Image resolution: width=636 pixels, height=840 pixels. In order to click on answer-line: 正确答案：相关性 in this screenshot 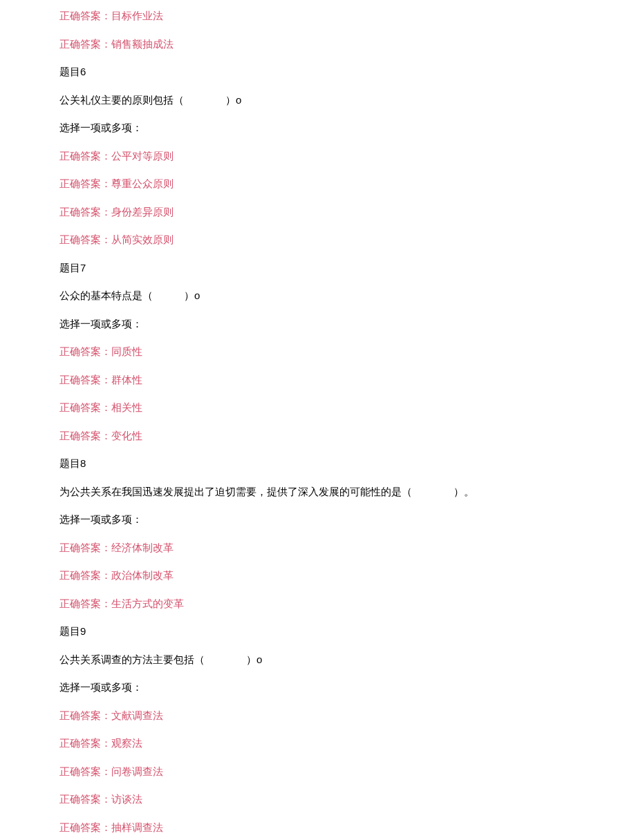, I will do `click(348, 408)`.